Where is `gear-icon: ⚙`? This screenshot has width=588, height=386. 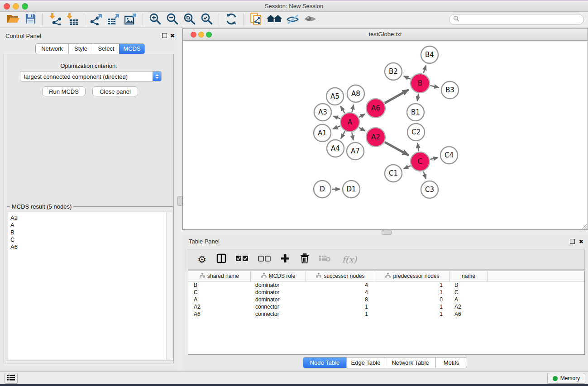
gear-icon: ⚙ is located at coordinates (202, 260).